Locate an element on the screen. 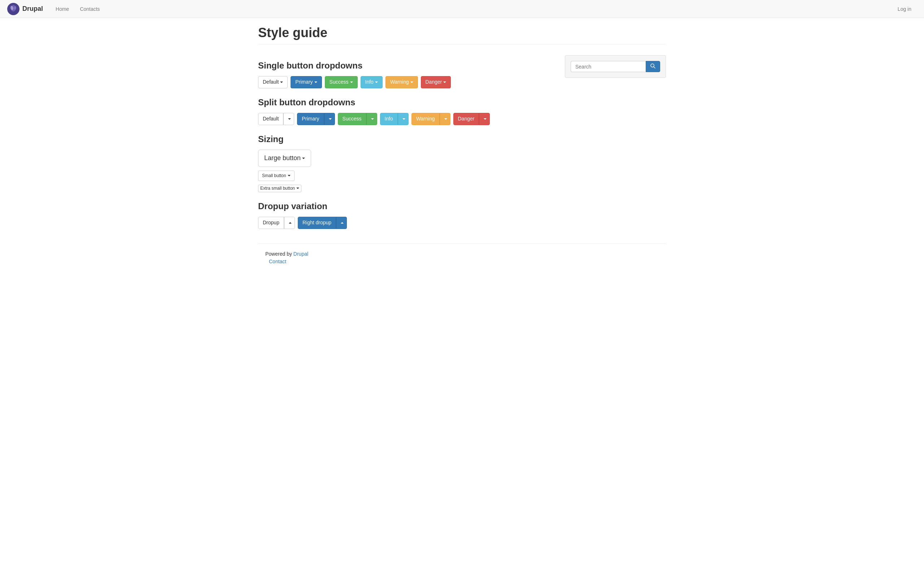 The image size is (924, 577). split-btn-warning-caret is located at coordinates (445, 119).